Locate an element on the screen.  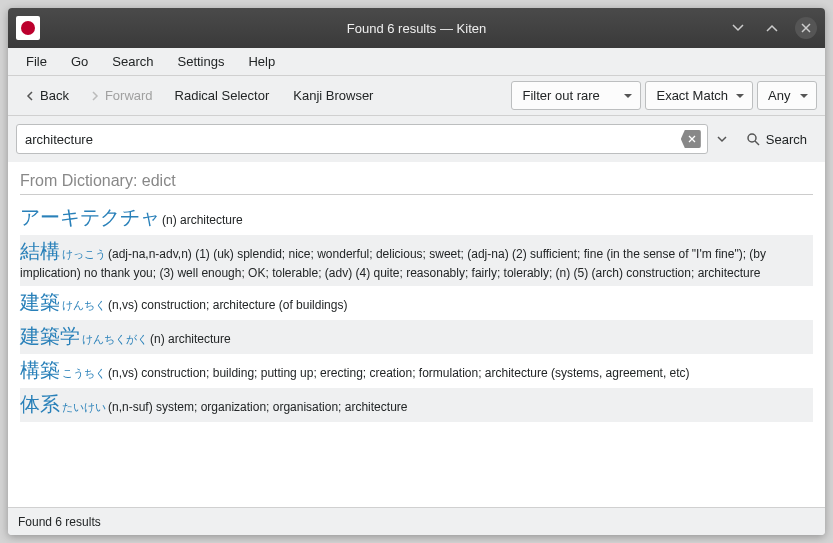
chevron-left-icon is located at coordinates (30, 96).